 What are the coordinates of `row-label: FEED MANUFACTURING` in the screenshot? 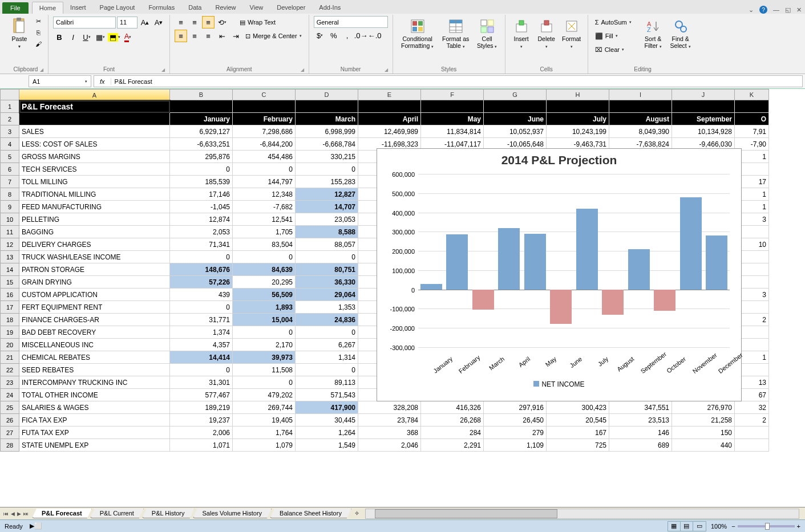 It's located at (95, 207).